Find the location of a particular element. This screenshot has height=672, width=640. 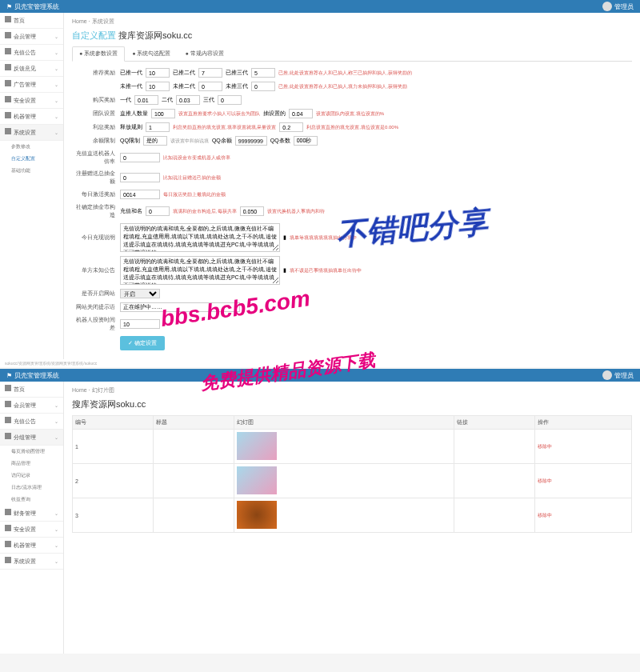

sidebar: 首页 会员管理⌄ 充值公告⌄ 分组管理⌄ 每页滑动图管理 商品管理 访问记录 日… is located at coordinates (32, 518).